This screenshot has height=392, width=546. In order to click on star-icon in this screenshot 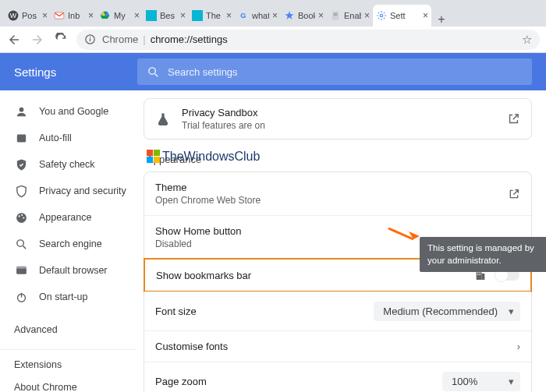, I will do `click(289, 16)`.